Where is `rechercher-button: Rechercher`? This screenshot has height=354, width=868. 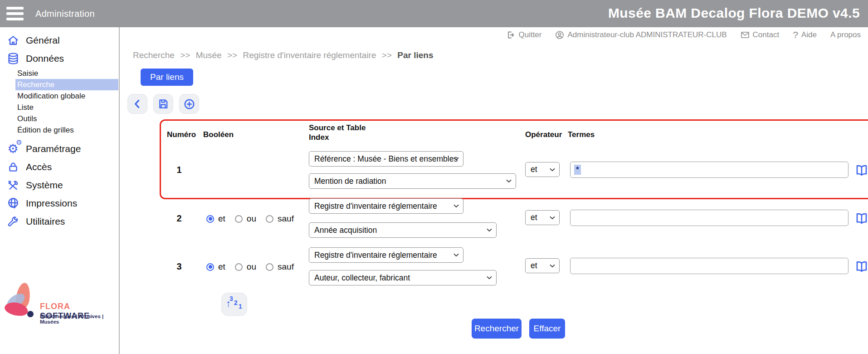 rechercher-button: Rechercher is located at coordinates (497, 329).